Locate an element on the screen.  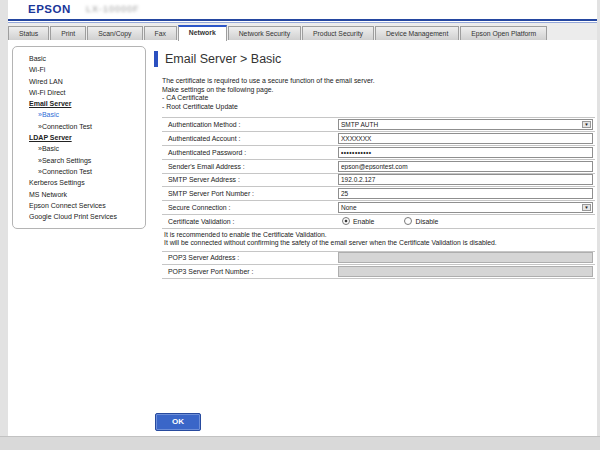
note-line: It will be connected without confirming … is located at coordinates (380, 243).